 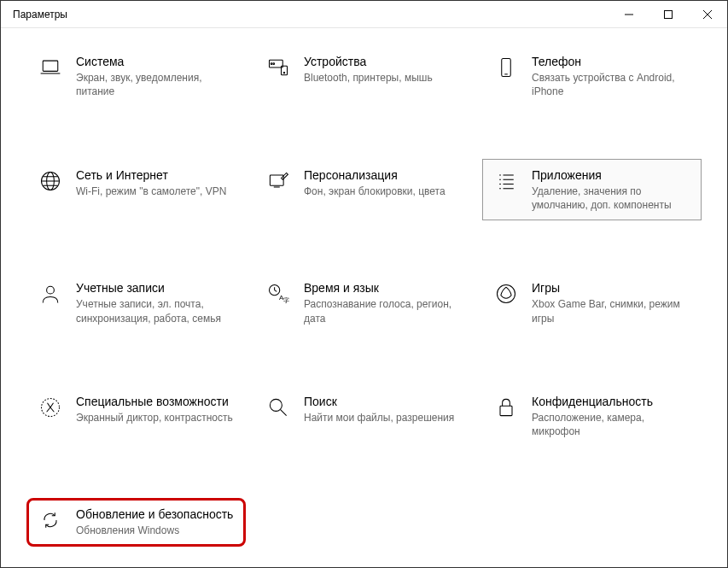 What do you see at coordinates (364, 15) in the screenshot?
I see `titlebar: Параметры` at bounding box center [364, 15].